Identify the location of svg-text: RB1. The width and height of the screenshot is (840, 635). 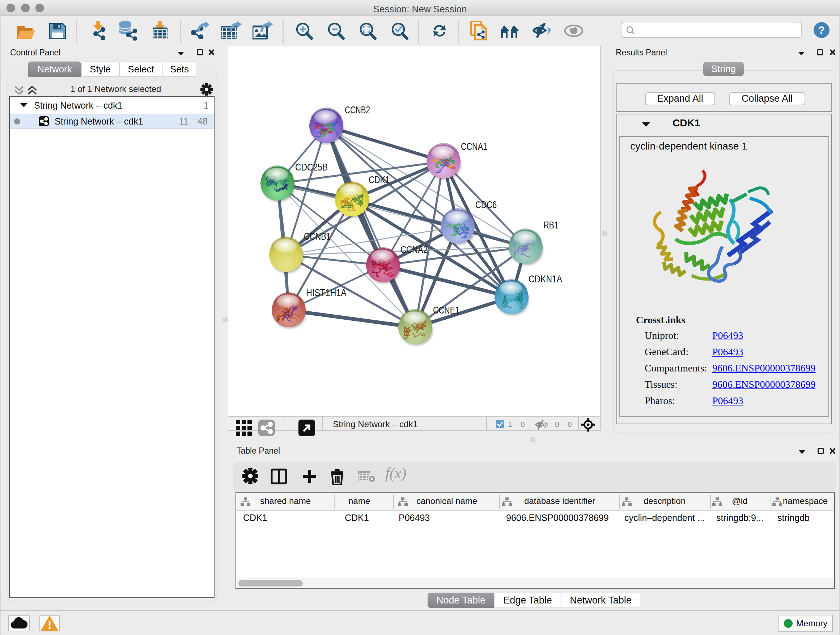
(551, 225).